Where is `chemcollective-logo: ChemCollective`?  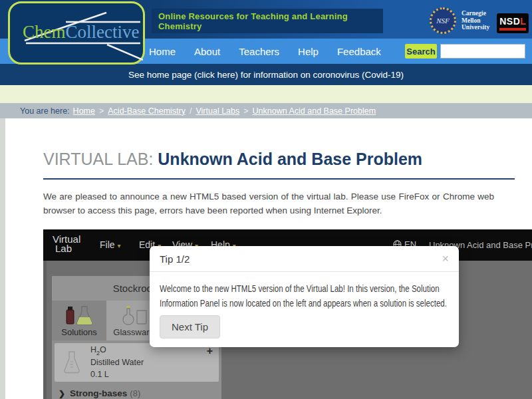 chemcollective-logo: ChemCollective is located at coordinates (76, 33).